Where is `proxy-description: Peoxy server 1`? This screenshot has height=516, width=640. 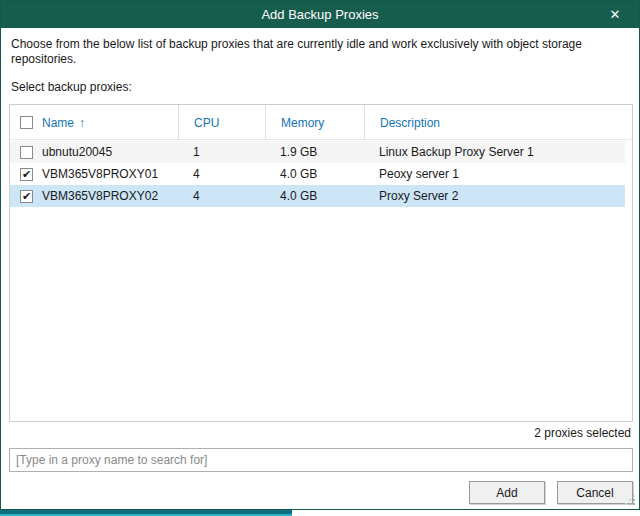
proxy-description: Peoxy server 1 is located at coordinates (498, 174).